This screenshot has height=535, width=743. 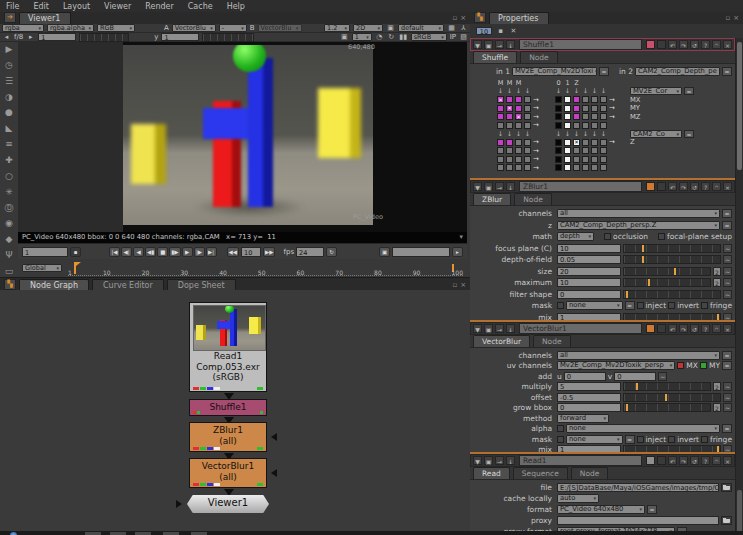 What do you see at coordinates (500, 31) in the screenshot?
I see `lock-panels-icon: ▪` at bounding box center [500, 31].